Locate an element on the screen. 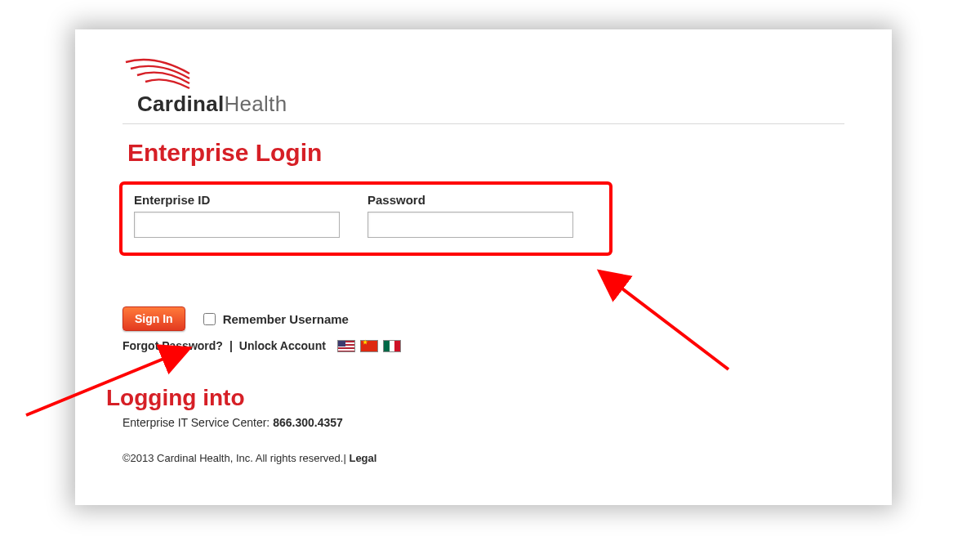 The width and height of the screenshot is (980, 559). remember-username-label: Remember Username is located at coordinates (274, 319).